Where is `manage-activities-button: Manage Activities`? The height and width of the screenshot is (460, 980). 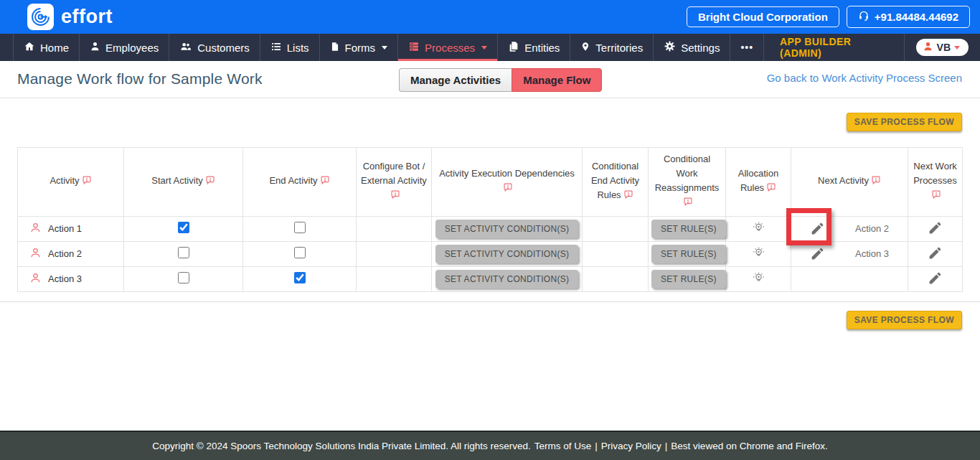 manage-activities-button: Manage Activities is located at coordinates (455, 80).